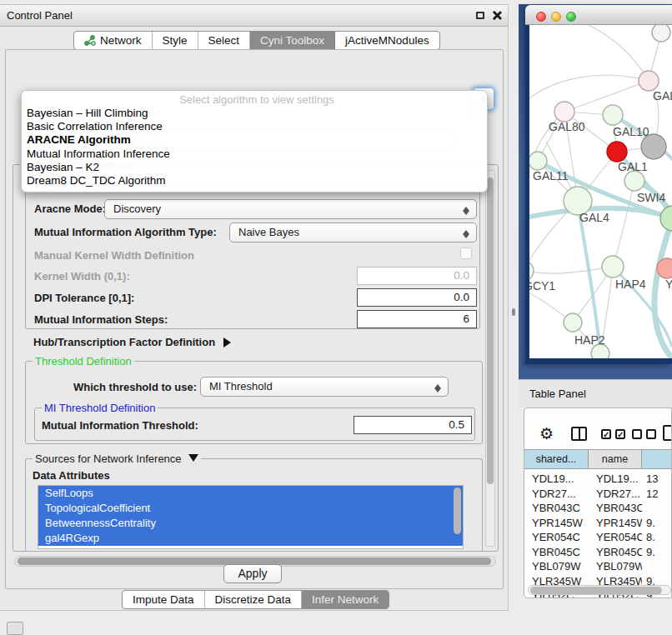 This screenshot has height=635, width=672. I want to click on cell: YBR045C, so click(557, 552).